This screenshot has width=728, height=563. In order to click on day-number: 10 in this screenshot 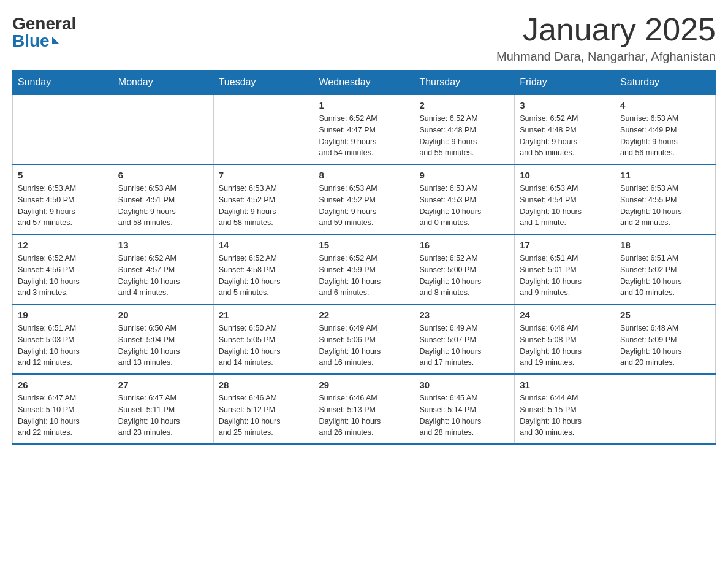, I will do `click(565, 175)`.